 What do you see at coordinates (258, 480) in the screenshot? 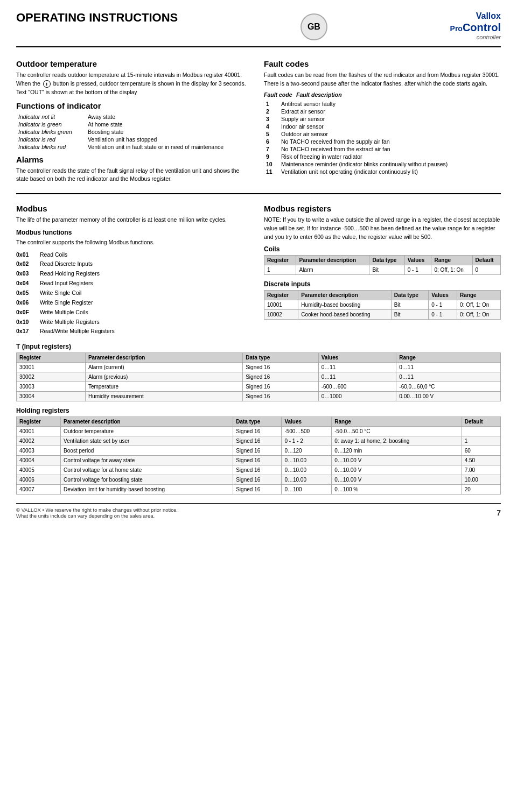
I see `holding-row: 40006Control voltage for boosting stateS…` at bounding box center [258, 480].